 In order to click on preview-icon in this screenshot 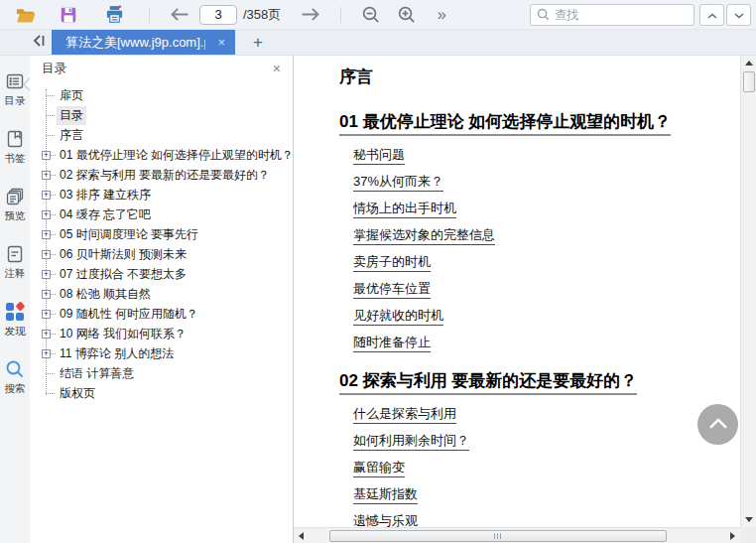, I will do `click(15, 197)`.